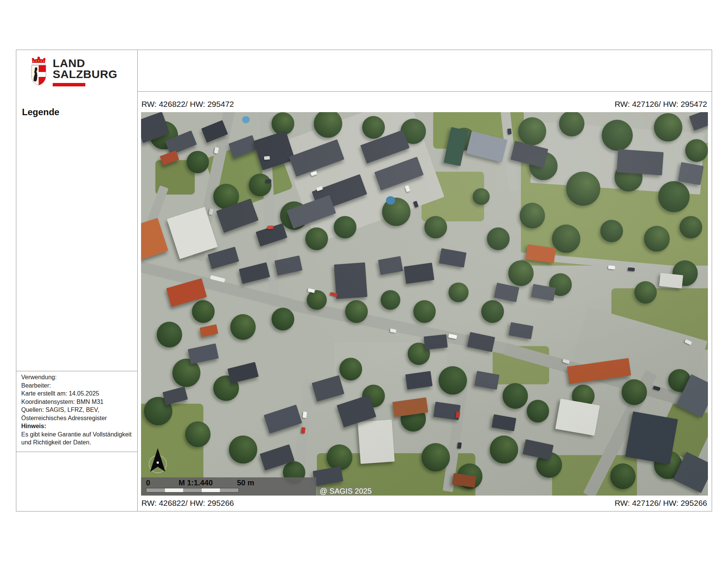 This screenshot has width=728, height=563. I want to click on coord-bottom-left: RW: 426822/ HW: 295266, so click(188, 503).